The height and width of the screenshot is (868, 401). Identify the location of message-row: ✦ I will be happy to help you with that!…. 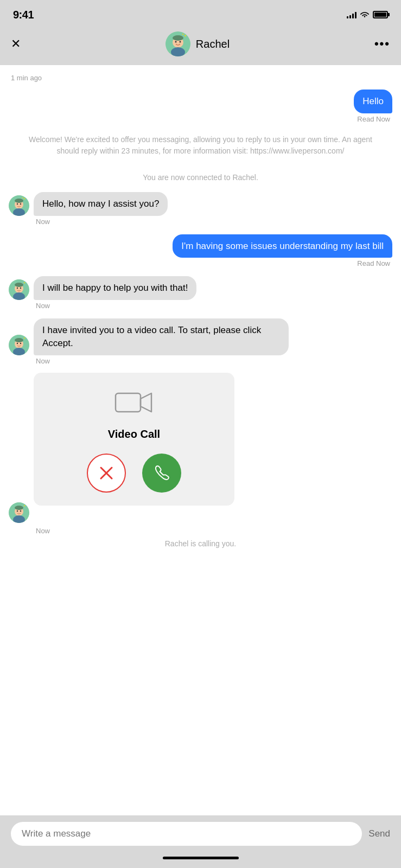
(201, 293).